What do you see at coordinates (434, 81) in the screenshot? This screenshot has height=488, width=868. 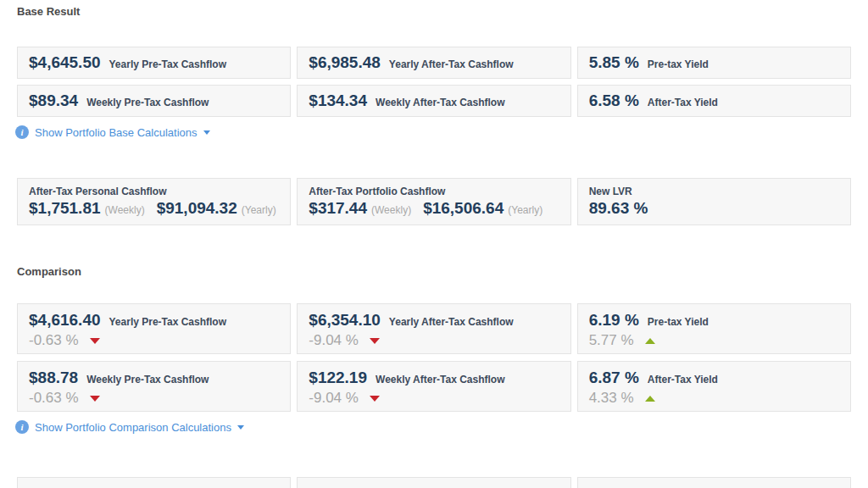 I see `base-result-grid: $4,645.50 Yearly Pre-Tax Cashflow $6,985…` at bounding box center [434, 81].